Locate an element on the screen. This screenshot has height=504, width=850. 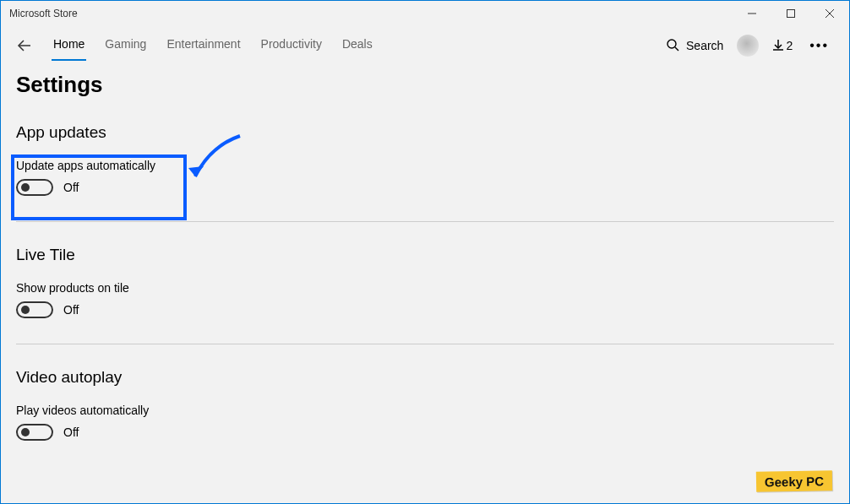
toggle-row-show-products: Off is located at coordinates (425, 310).